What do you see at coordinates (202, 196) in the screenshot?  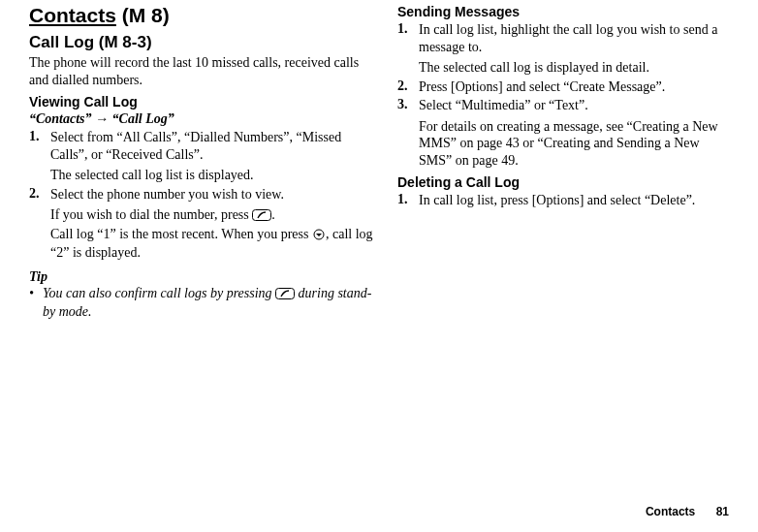 I see `steps-viewing: 1. Select from “All Calls”, “Dialled Num…` at bounding box center [202, 196].